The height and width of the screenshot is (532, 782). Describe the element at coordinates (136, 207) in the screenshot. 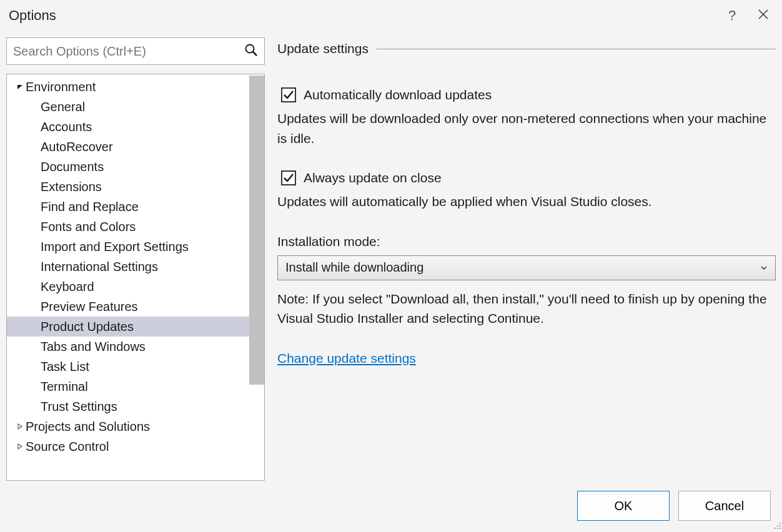

I see `tree-item-find-replace: Find and Replace` at that location.